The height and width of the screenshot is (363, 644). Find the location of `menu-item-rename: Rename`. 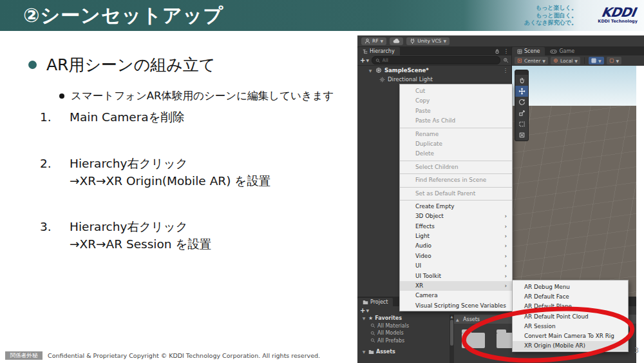

menu-item-rename: Rename is located at coordinates (456, 134).